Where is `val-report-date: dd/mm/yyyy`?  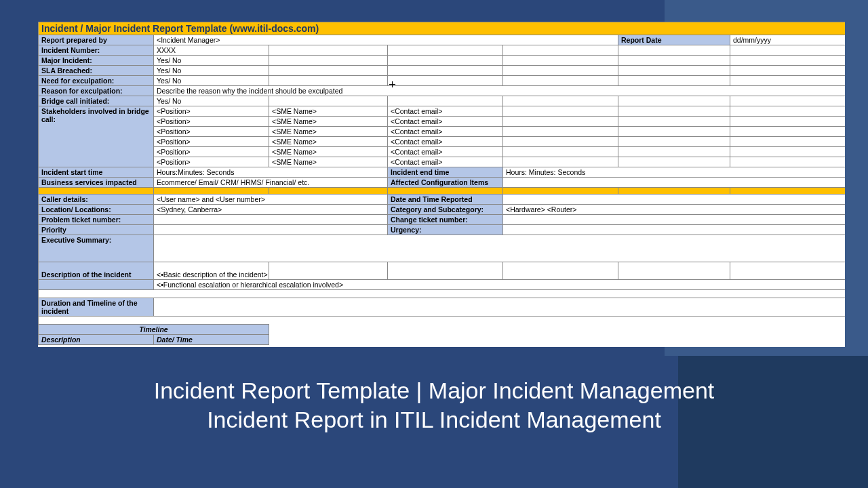
val-report-date: dd/mm/yyyy is located at coordinates (788, 41).